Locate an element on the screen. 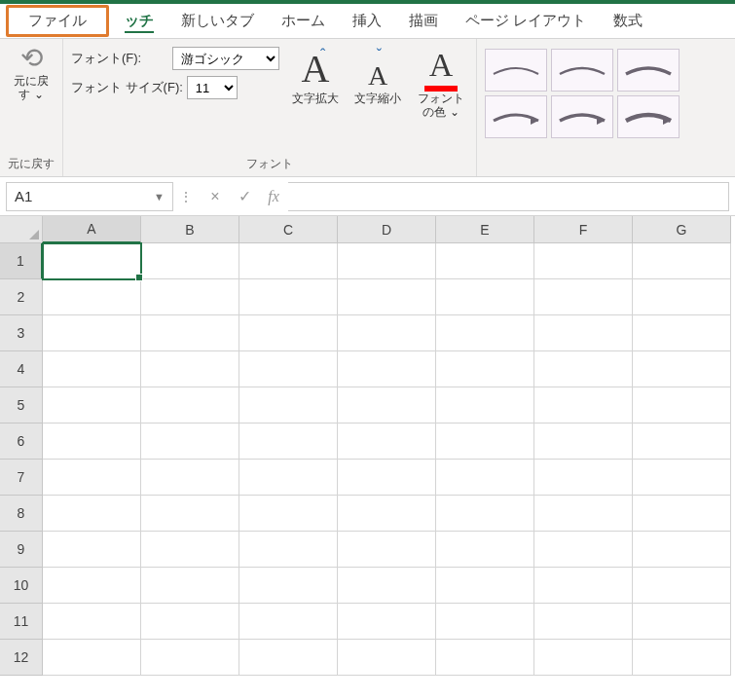 This screenshot has width=735, height=700. tab-home: ホーム is located at coordinates (304, 21).